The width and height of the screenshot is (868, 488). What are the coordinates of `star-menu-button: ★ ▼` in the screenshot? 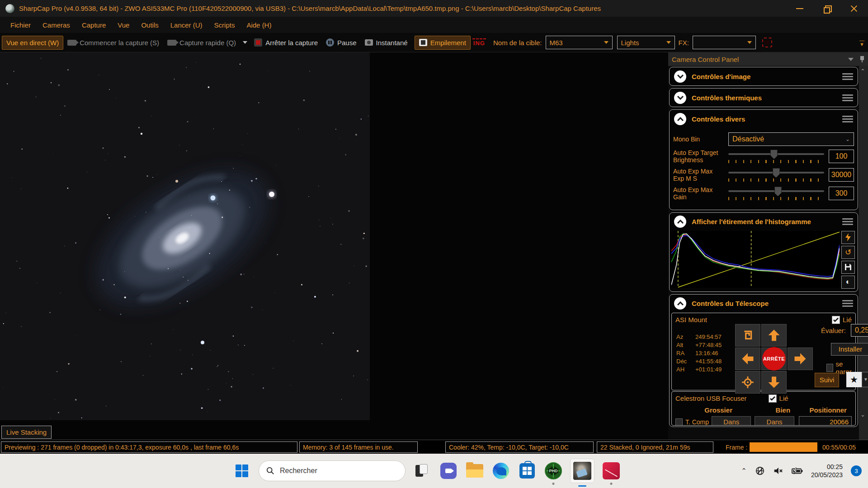 It's located at (857, 380).